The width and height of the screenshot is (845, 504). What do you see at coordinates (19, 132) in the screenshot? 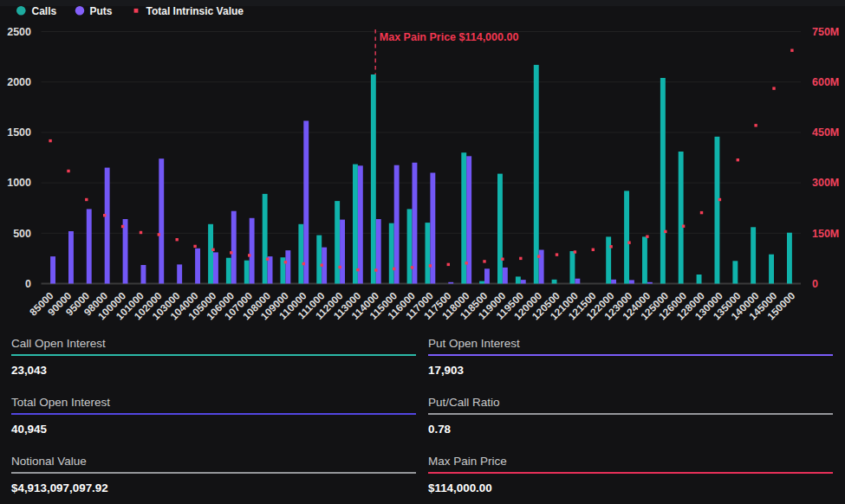
I see `svg-text: 1500` at bounding box center [19, 132].